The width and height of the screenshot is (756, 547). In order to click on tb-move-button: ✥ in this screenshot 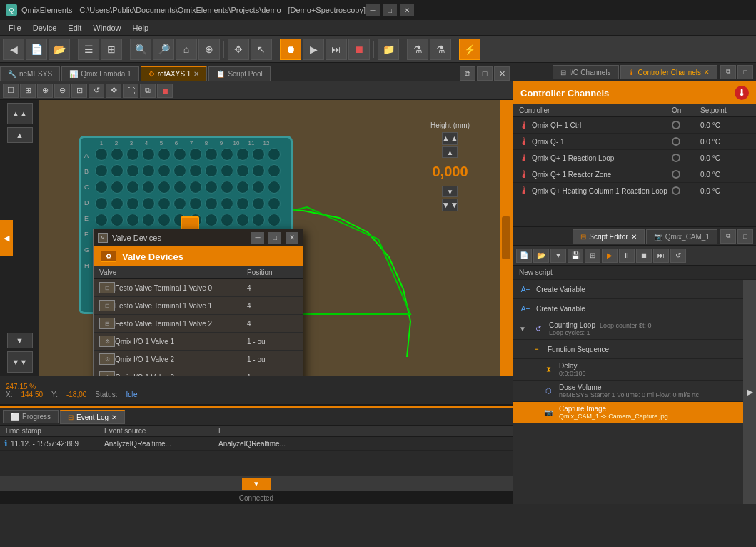, I will do `click(238, 49)`.